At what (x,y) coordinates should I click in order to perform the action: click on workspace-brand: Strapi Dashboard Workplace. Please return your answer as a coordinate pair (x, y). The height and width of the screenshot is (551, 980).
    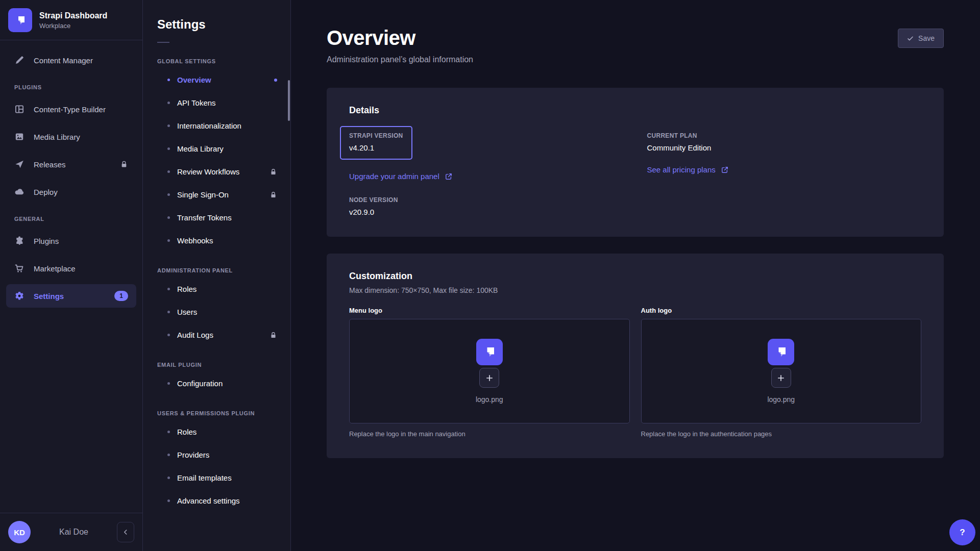
    Looking at the image, I should click on (71, 20).